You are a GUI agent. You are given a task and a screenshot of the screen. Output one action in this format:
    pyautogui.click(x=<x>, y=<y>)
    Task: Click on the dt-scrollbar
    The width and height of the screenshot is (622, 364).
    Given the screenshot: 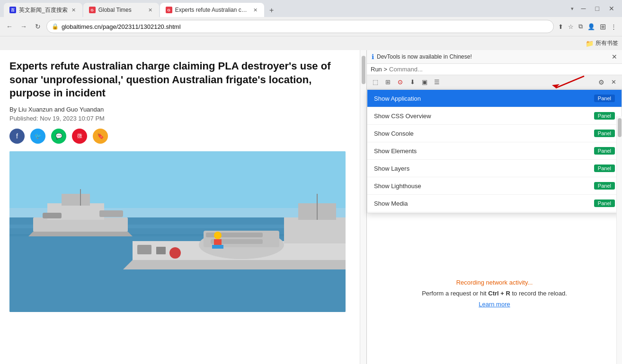 What is the action you would take?
    pyautogui.click(x=619, y=240)
    